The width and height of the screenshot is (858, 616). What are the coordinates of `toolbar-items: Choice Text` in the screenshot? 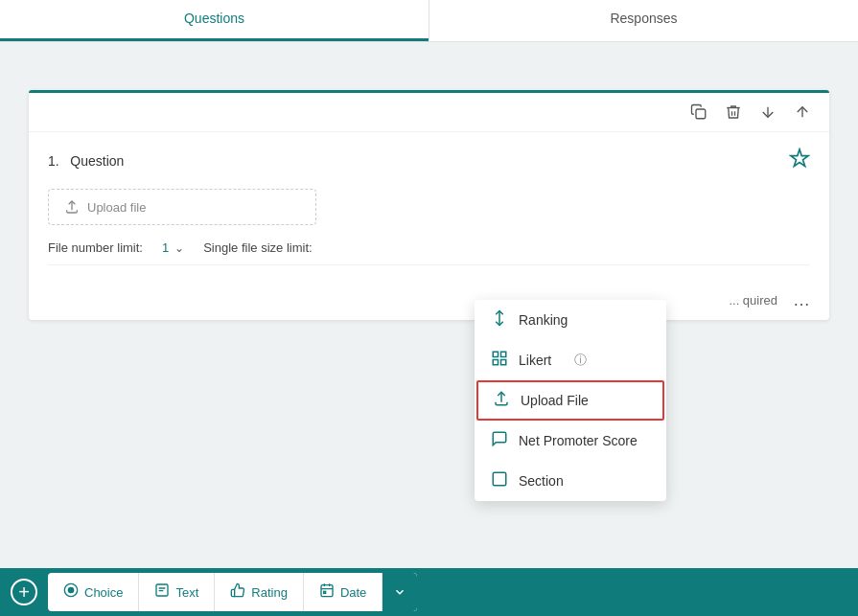 It's located at (232, 592).